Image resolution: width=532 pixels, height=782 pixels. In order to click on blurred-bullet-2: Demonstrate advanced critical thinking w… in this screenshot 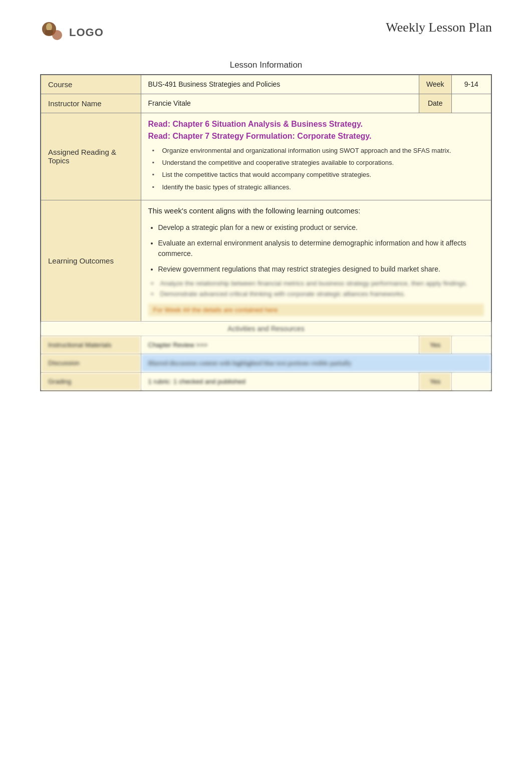, I will do `click(317, 294)`.